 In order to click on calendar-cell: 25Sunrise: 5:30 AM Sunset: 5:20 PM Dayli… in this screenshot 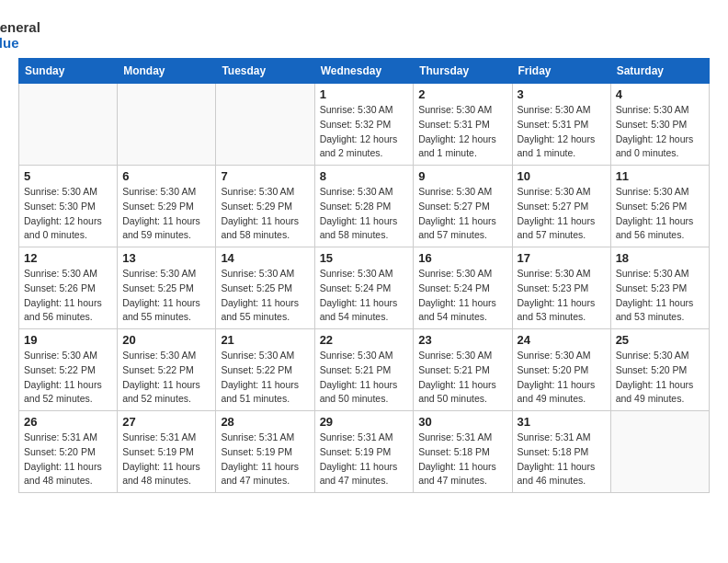, I will do `click(660, 370)`.